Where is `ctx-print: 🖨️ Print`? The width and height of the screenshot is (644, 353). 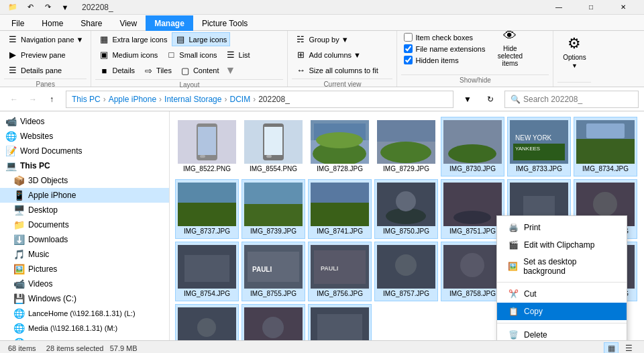
ctx-print: 🖨️ Print is located at coordinates (562, 228).